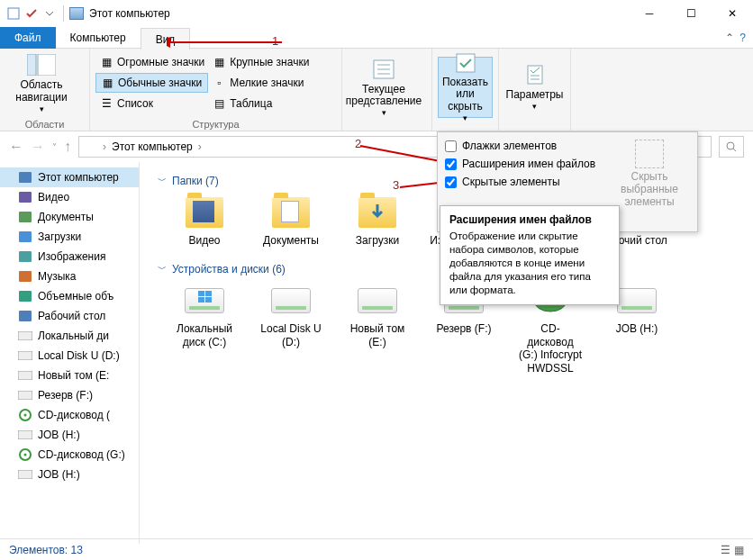  Describe the element at coordinates (527, 146) in the screenshot. I see `opt-item-flags: Флажки элементов` at that location.